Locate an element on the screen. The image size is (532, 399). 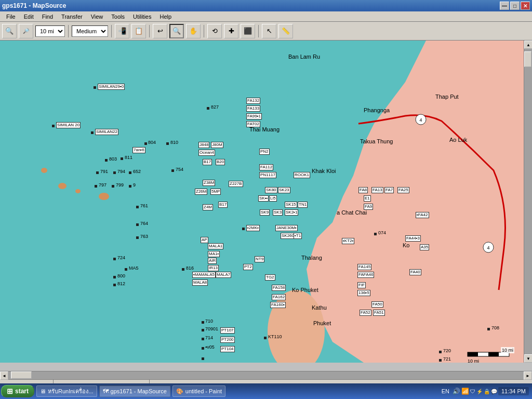
taskbar-right: EN 🔊 📶 🛡 ⚡ 🔒 💬 11:34 PM is located at coordinates (486, 391).